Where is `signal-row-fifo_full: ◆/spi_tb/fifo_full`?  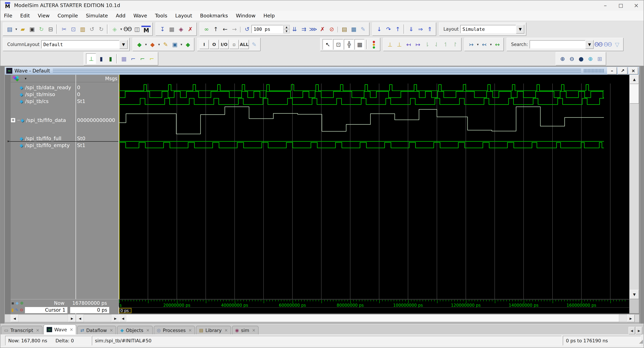 signal-row-fifo_full: ◆/spi_tb/fifo_full is located at coordinates (43, 139).